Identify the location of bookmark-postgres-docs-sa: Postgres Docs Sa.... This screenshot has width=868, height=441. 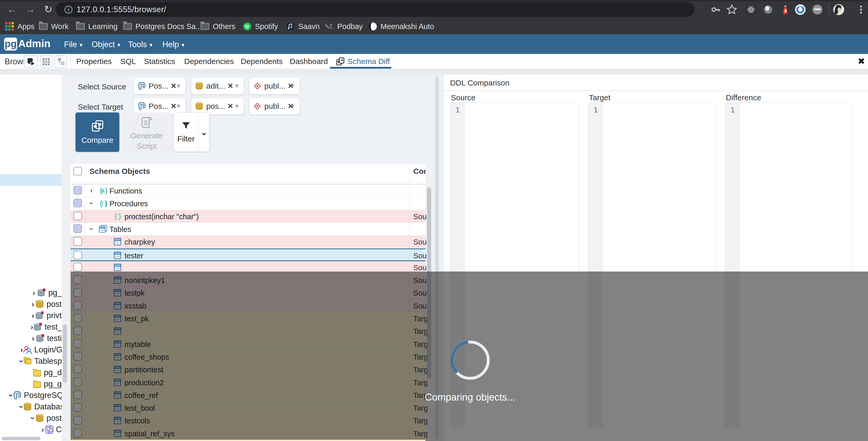
(162, 26).